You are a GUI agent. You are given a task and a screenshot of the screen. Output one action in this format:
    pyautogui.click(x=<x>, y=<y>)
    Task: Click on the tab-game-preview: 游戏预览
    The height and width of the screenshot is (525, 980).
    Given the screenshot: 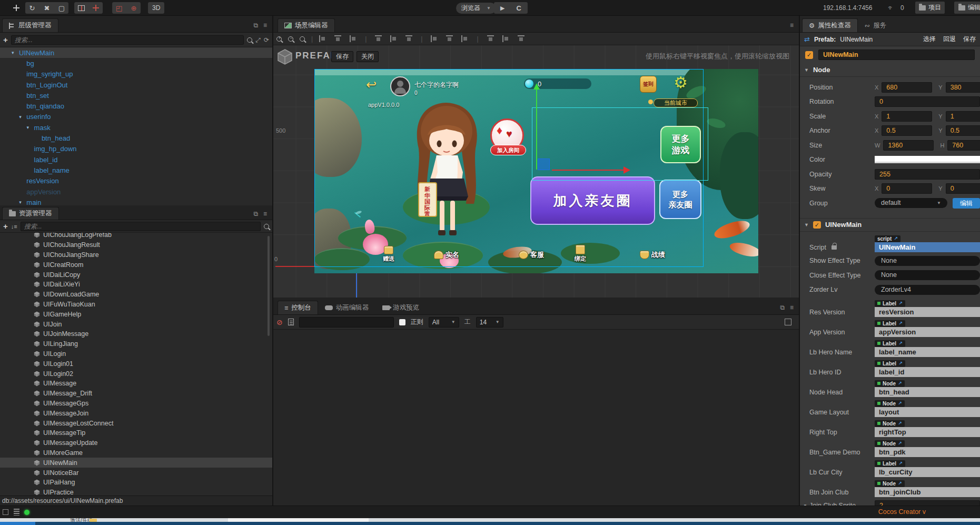 What is the action you would take?
    pyautogui.click(x=401, y=308)
    